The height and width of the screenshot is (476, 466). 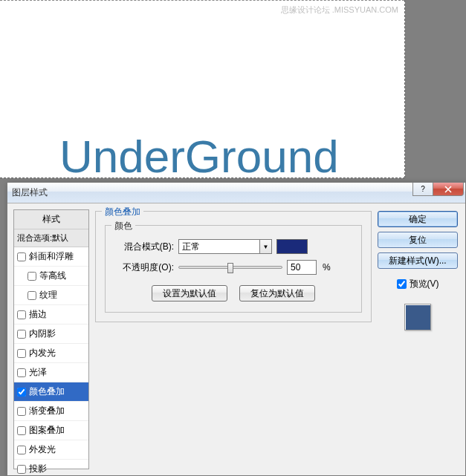 What do you see at coordinates (423, 189) in the screenshot?
I see `help-button: ?` at bounding box center [423, 189].